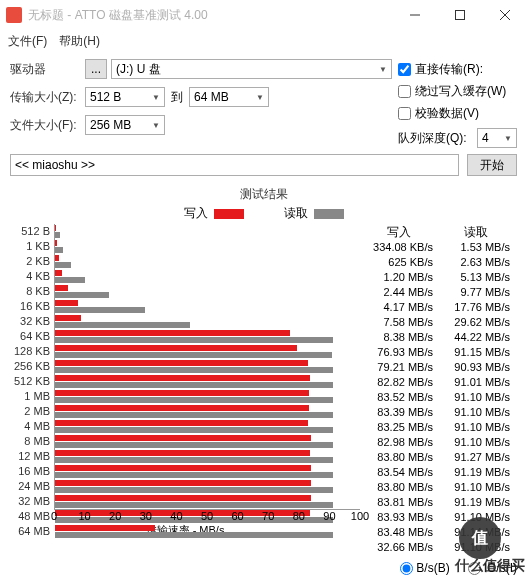 The height and width of the screenshot is (577, 527). What do you see at coordinates (398, 390) in the screenshot?
I see `write-column: 写入 334.08 KB/s625 KB/s1.20 MB/s2.44 MB/s…` at bounding box center [398, 390].